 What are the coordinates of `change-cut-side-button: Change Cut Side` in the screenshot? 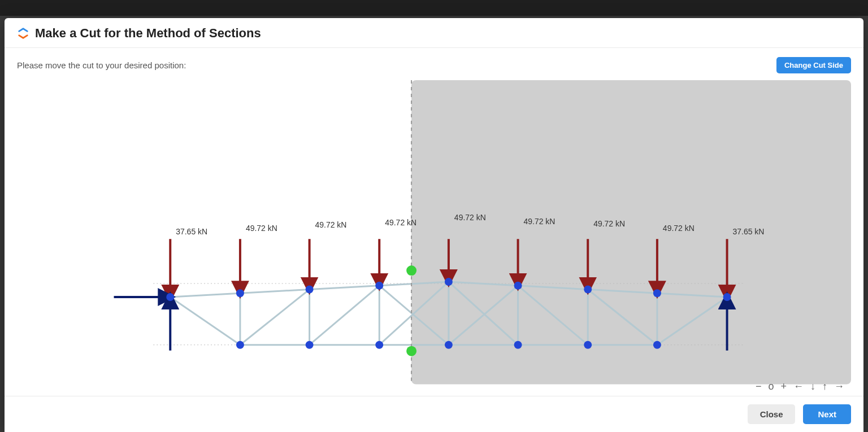 It's located at (814, 66).